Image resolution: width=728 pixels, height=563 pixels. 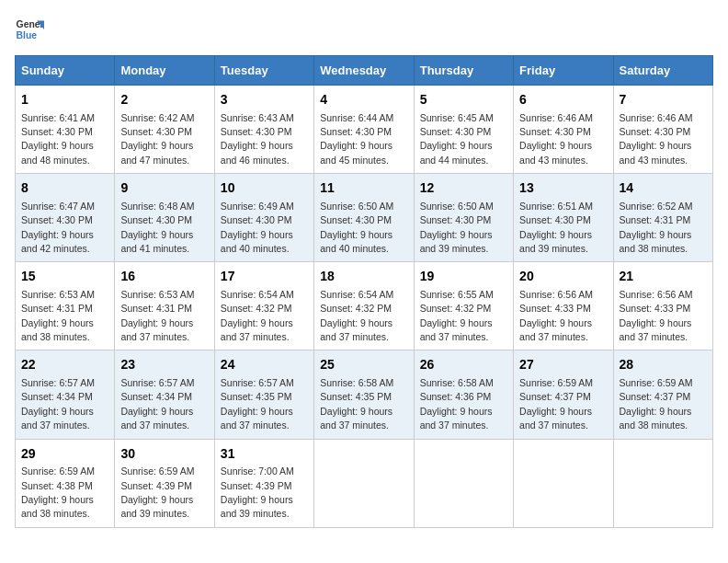 What do you see at coordinates (154, 248) in the screenshot?
I see `cell-info-line: and 41 minutes.` at bounding box center [154, 248].